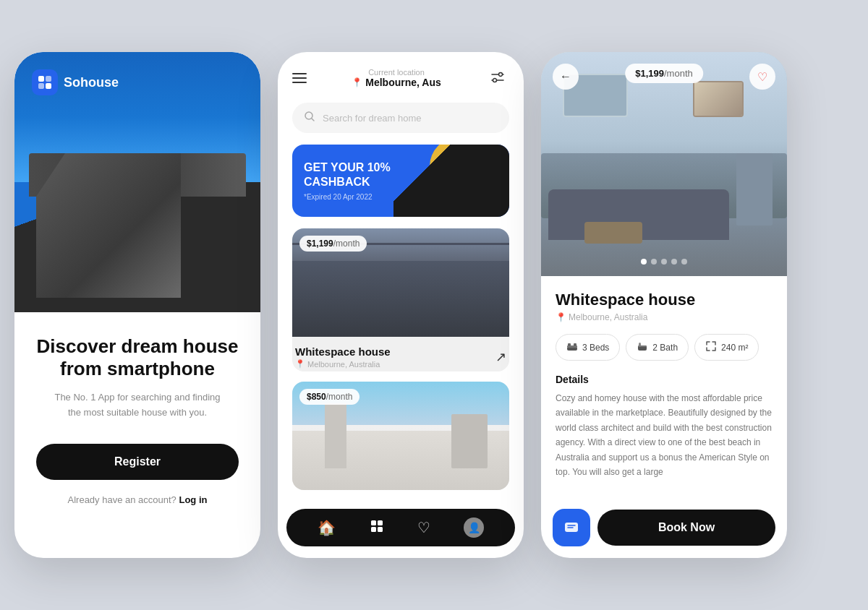  I want to click on logo-text: Sohouse, so click(91, 82).